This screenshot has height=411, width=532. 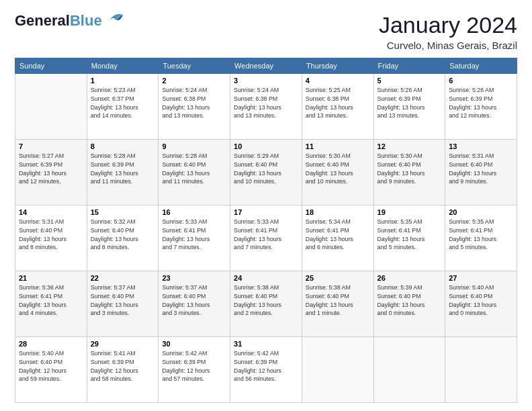 What do you see at coordinates (266, 344) in the screenshot?
I see `day-number: 31` at bounding box center [266, 344].